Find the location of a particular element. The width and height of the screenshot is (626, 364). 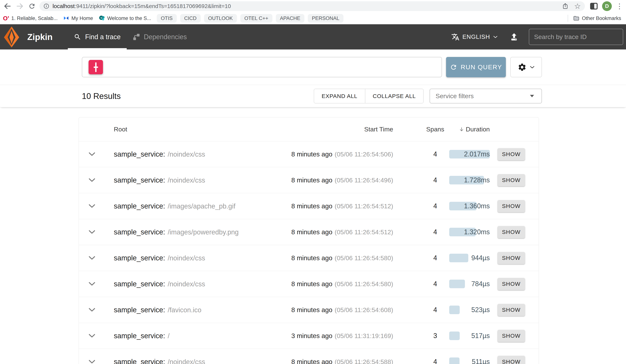

bookmark-star-icon: ☆ is located at coordinates (578, 6).